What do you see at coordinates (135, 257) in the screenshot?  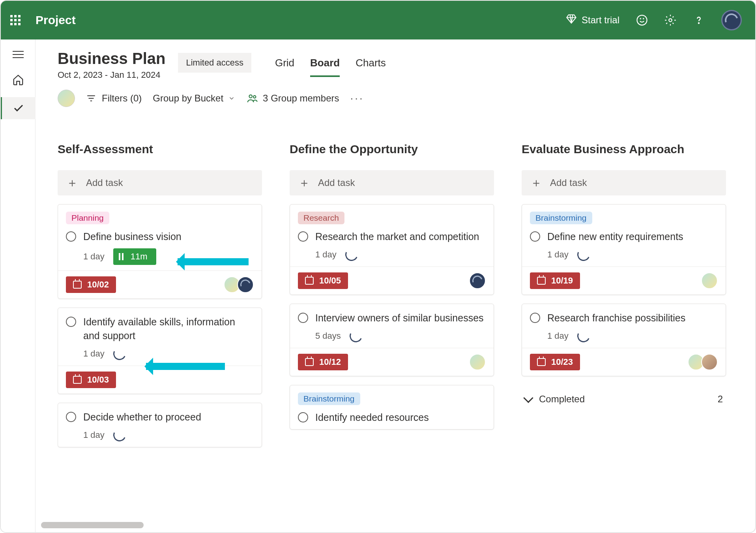 I see `timer-badge: 11m` at bounding box center [135, 257].